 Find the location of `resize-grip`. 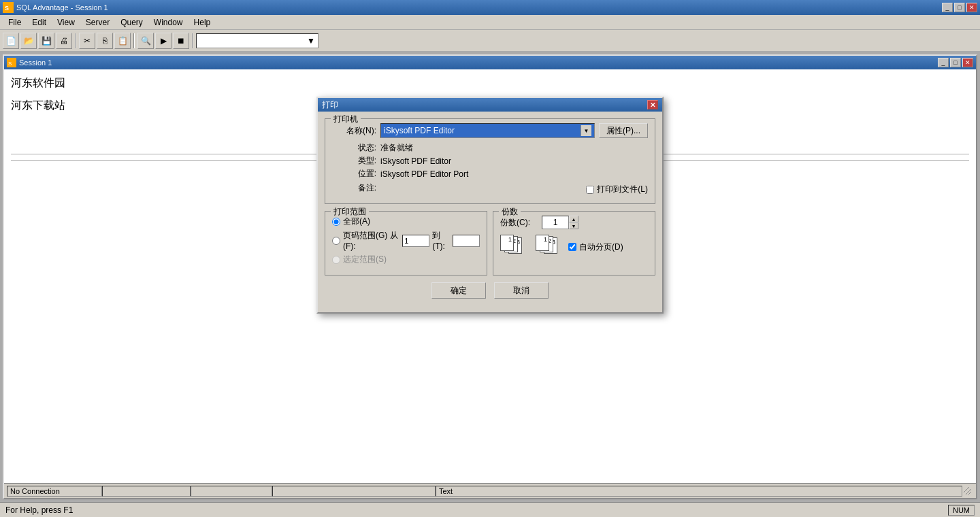

resize-grip is located at coordinates (968, 491).